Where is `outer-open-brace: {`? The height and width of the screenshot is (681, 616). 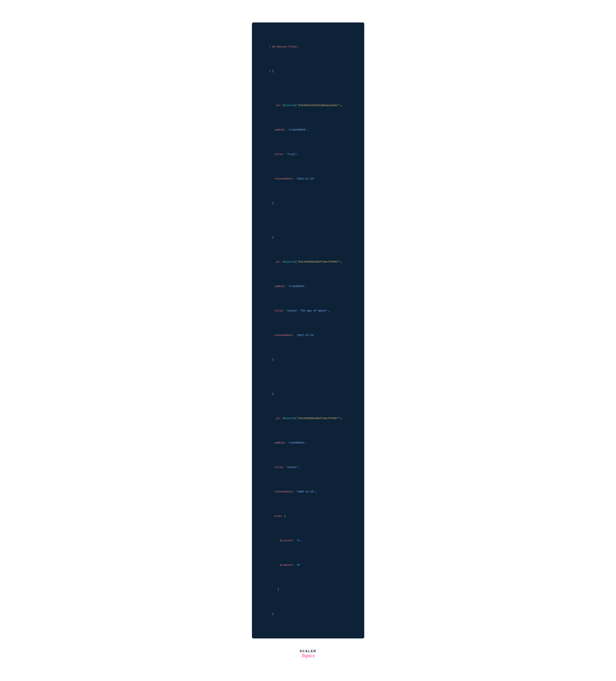
outer-open-brace: { is located at coordinates (273, 71).